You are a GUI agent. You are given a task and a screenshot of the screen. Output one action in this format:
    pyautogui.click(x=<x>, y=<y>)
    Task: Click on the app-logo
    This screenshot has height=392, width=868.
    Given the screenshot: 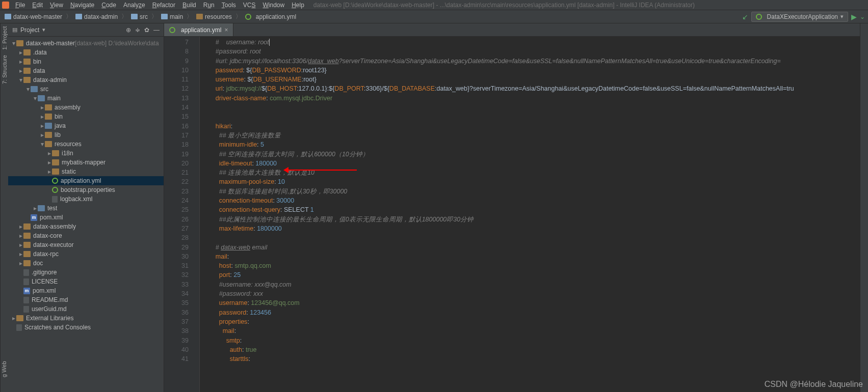 What is the action you would take?
    pyautogui.click(x=6, y=5)
    